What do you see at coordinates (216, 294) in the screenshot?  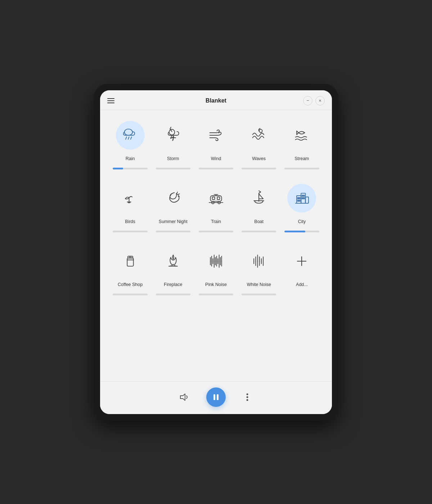 I see `pink-noise-slider` at bounding box center [216, 294].